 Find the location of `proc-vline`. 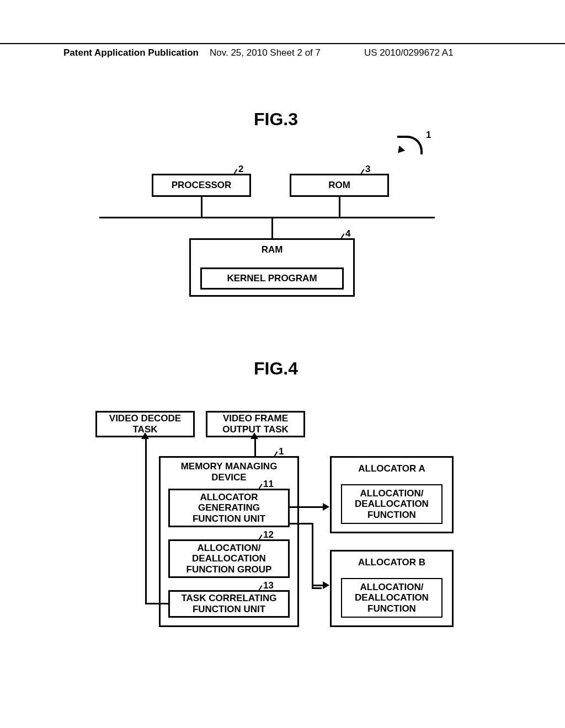

proc-vline is located at coordinates (202, 207).